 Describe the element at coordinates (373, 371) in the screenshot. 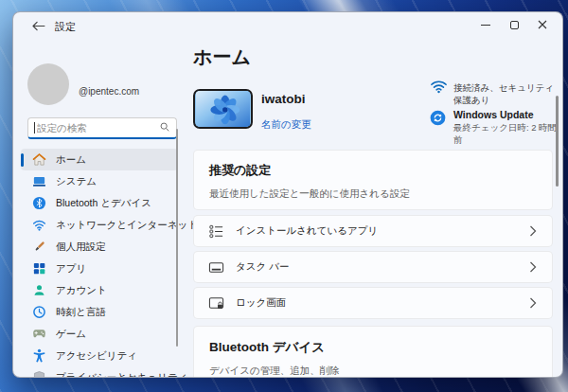

I see `section-subtitle: デバイスの管理、追加、削除` at that location.